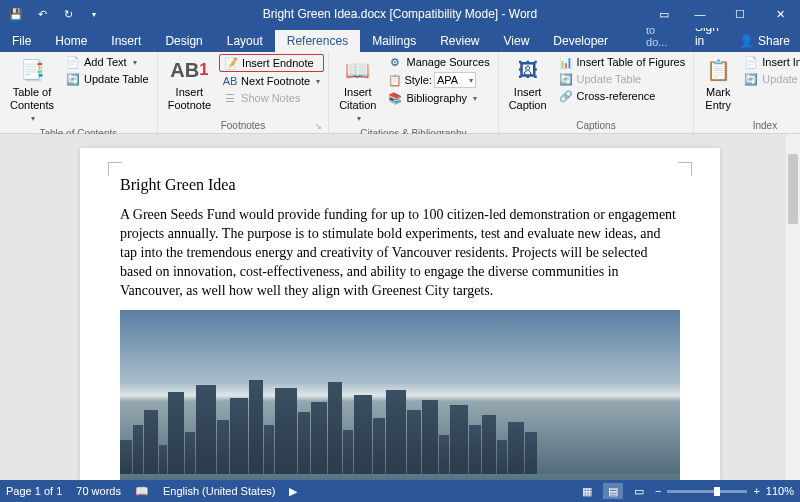  What do you see at coordinates (400, 14) in the screenshot?
I see `window-title: Bright Green Idea.docx [Compatibility Mo…` at bounding box center [400, 14].